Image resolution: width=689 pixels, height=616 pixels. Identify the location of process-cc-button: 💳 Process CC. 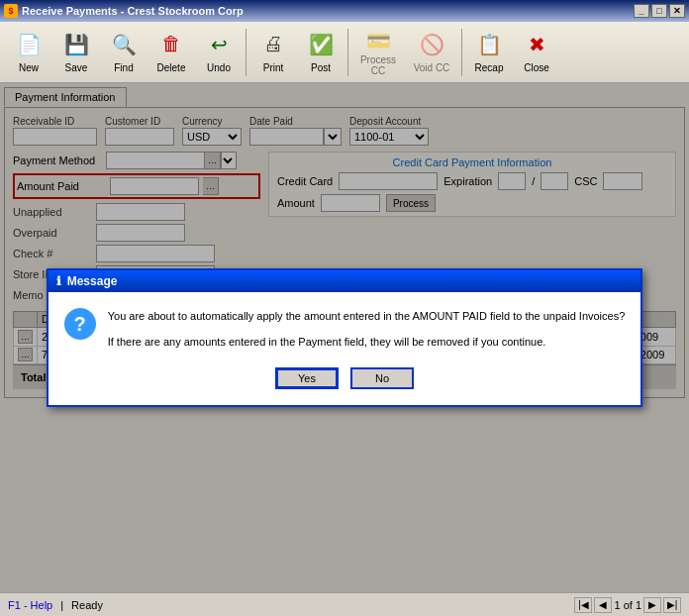
(378, 52).